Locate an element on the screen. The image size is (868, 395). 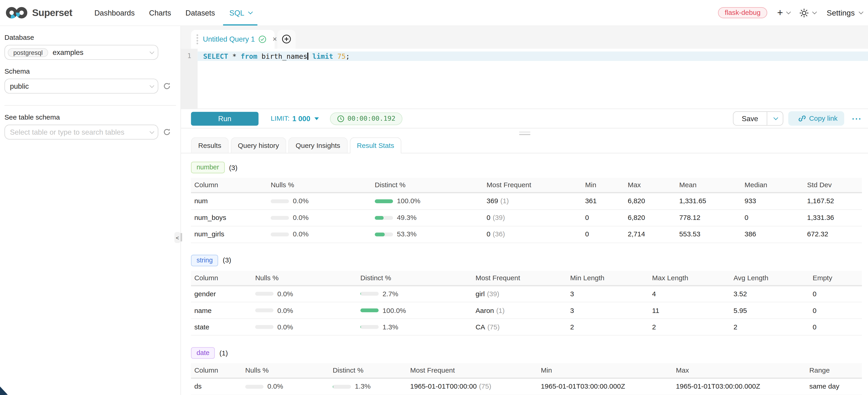
run-button: Run is located at coordinates (225, 119).